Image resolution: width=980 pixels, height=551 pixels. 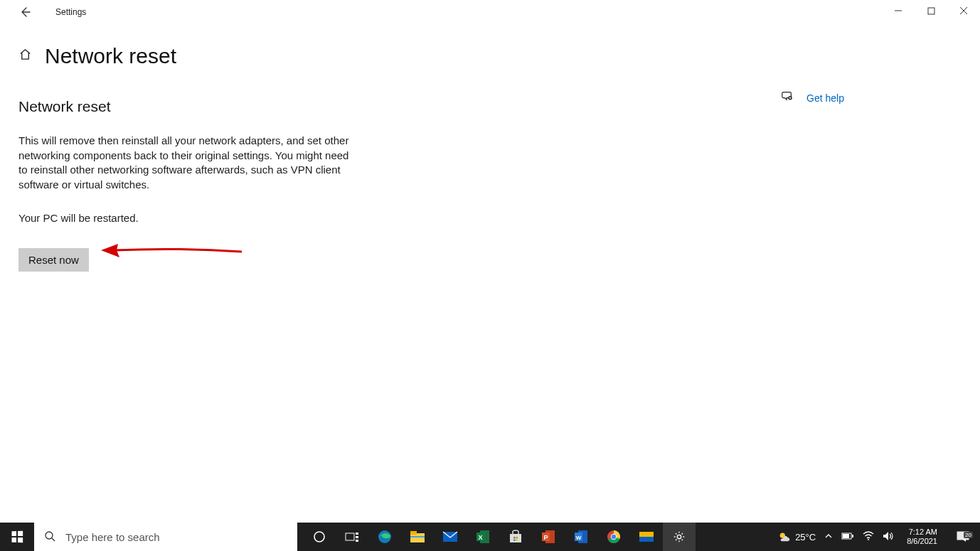 What do you see at coordinates (189, 164) in the screenshot?
I see `description-text: This will remove then reinstall all your…` at bounding box center [189, 164].